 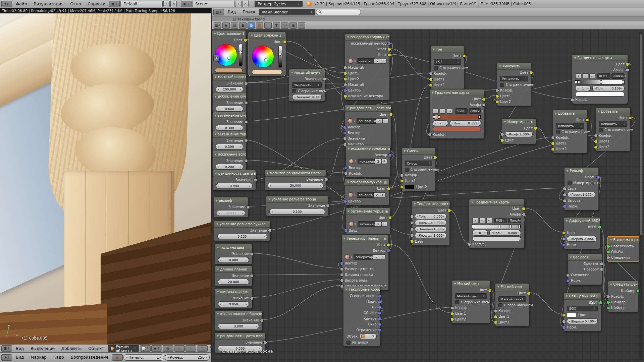 What do you see at coordinates (440, 123) in the screenshot?
I see `ramp-index-field: ◂2▸` at bounding box center [440, 123].